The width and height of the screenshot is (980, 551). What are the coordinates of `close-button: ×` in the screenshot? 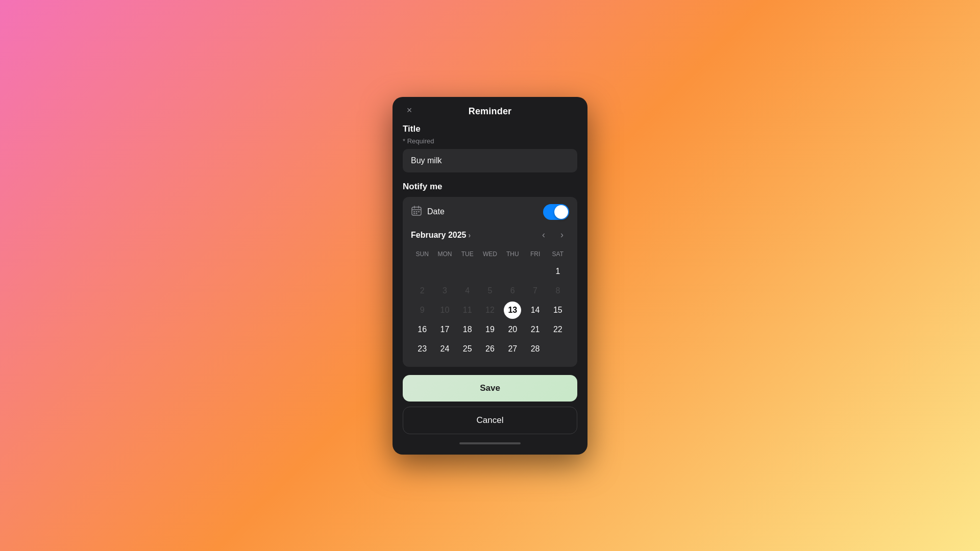 It's located at (409, 110).